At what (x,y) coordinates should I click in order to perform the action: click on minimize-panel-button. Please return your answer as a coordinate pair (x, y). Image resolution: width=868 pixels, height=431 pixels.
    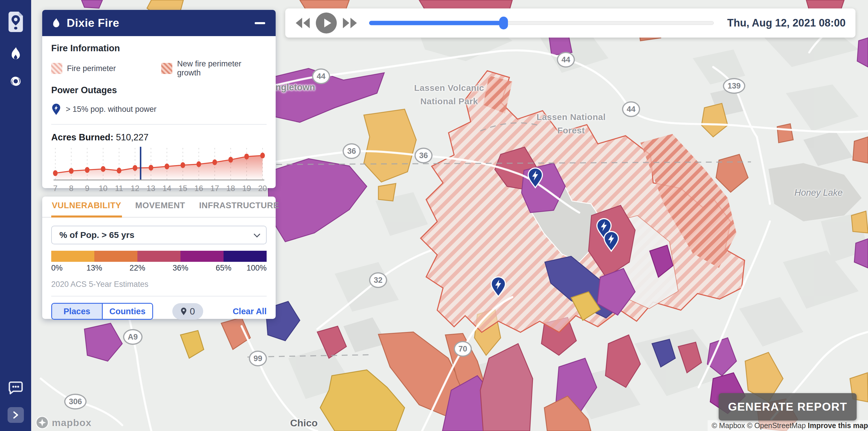
    Looking at the image, I should click on (260, 23).